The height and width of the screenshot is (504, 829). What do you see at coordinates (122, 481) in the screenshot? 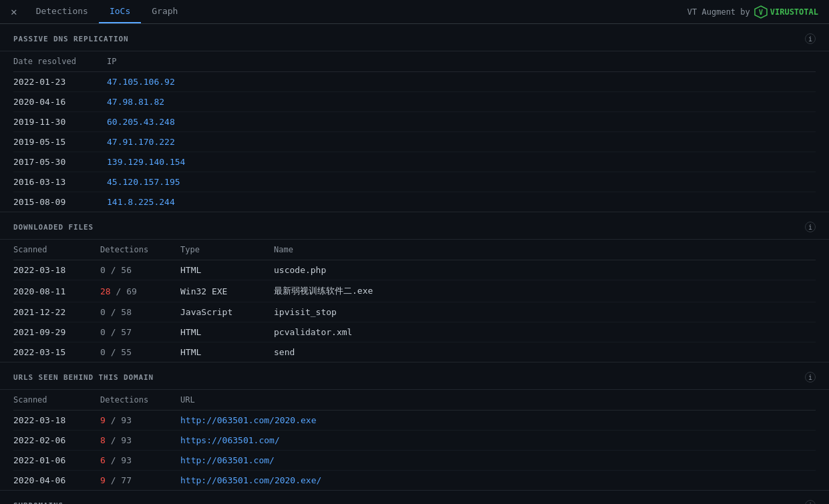
I see `det-separator: / 77` at bounding box center [122, 481].